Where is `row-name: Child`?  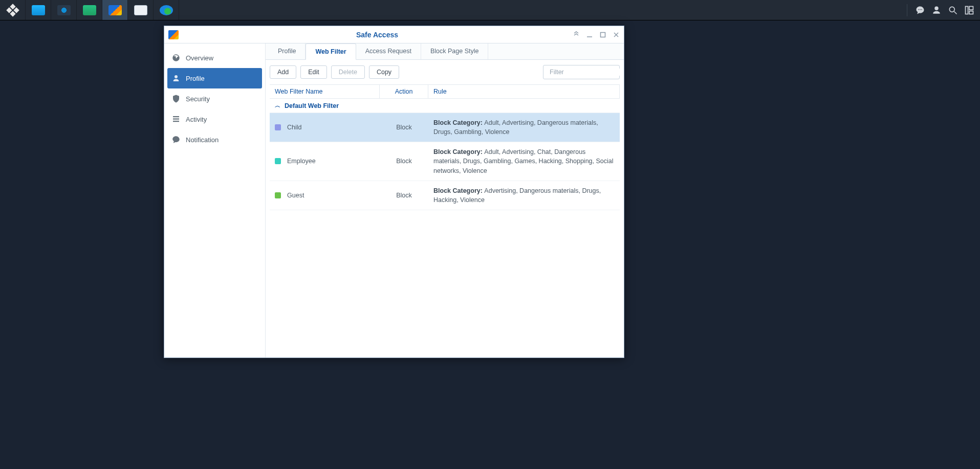 row-name: Child is located at coordinates (295, 127).